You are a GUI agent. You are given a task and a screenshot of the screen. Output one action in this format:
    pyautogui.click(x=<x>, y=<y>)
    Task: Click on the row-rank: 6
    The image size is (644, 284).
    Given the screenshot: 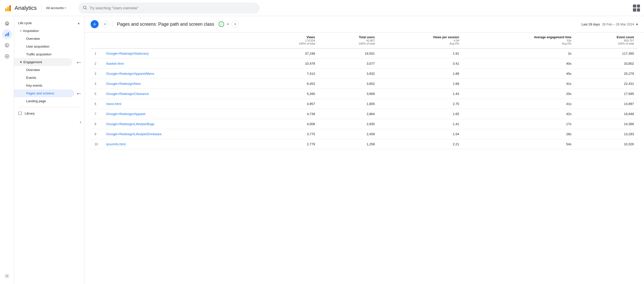 What is the action you would take?
    pyautogui.click(x=96, y=104)
    